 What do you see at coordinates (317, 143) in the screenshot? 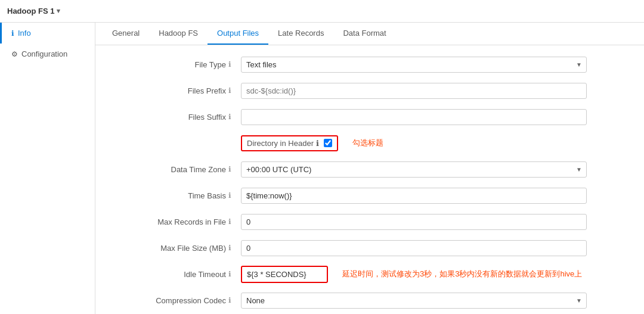
I see `directory-header-info-icon: ℹ` at bounding box center [317, 143].